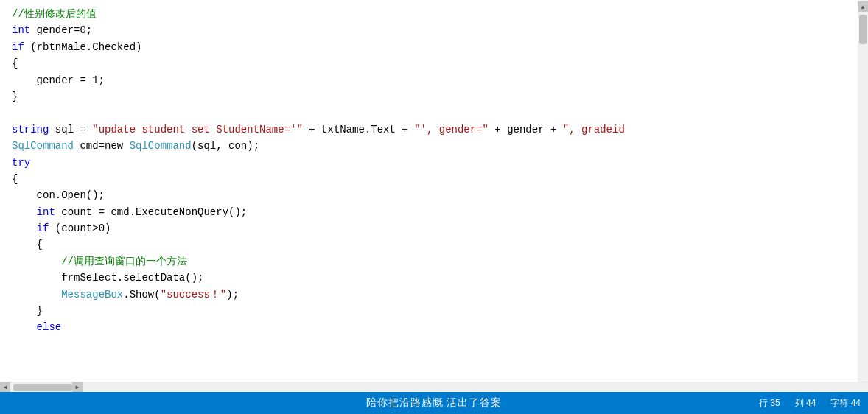 The width and height of the screenshot is (868, 414). Describe the element at coordinates (429, 130) in the screenshot. I see `code-line: string sql = "update student set Student…` at that location.